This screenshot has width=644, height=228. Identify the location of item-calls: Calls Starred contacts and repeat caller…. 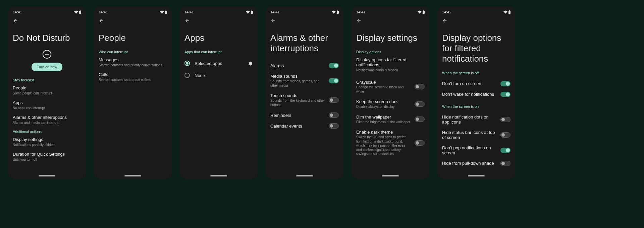
(133, 77).